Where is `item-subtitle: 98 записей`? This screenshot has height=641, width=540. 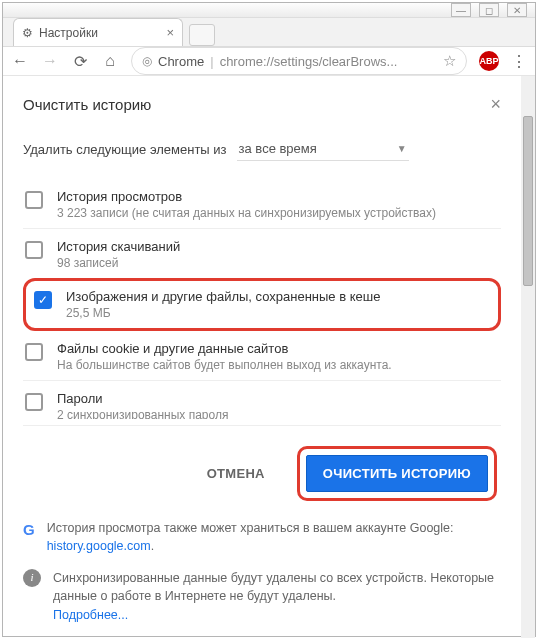
item-subtitle: 98 записей is located at coordinates (118, 263).